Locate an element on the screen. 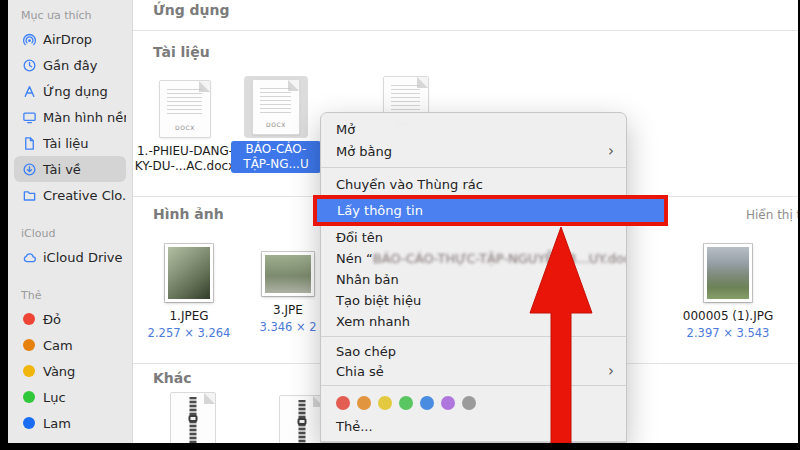  file-name: 1.JPEG is located at coordinates (188, 316).